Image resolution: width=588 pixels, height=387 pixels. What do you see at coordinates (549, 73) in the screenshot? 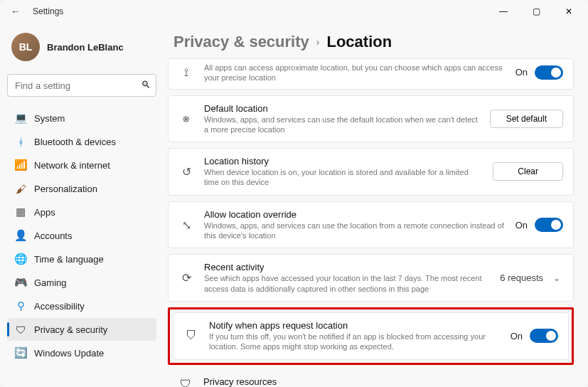
I see `toggle-approximate` at bounding box center [549, 73].